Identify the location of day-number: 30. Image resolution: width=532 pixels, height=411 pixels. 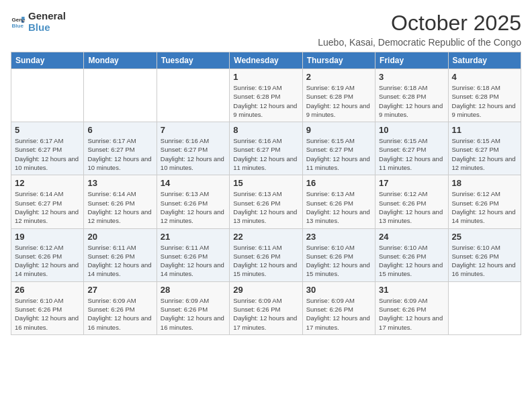
(339, 290).